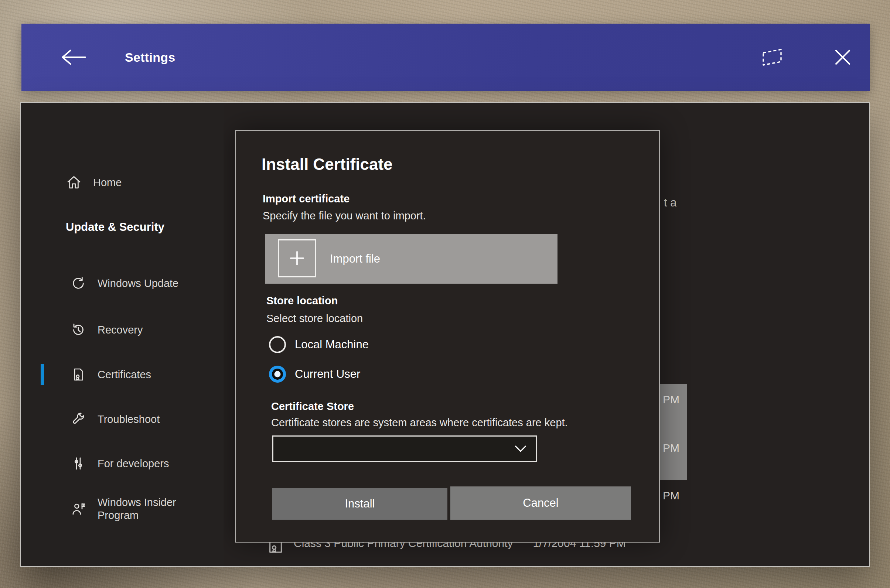  I want to click on sidebar-item-label: For developers, so click(133, 464).